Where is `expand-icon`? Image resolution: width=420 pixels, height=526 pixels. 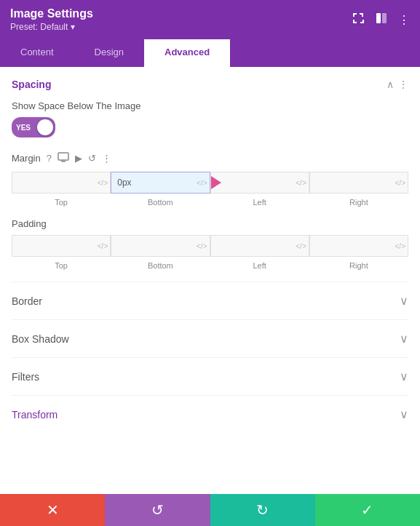
expand-icon is located at coordinates (358, 20).